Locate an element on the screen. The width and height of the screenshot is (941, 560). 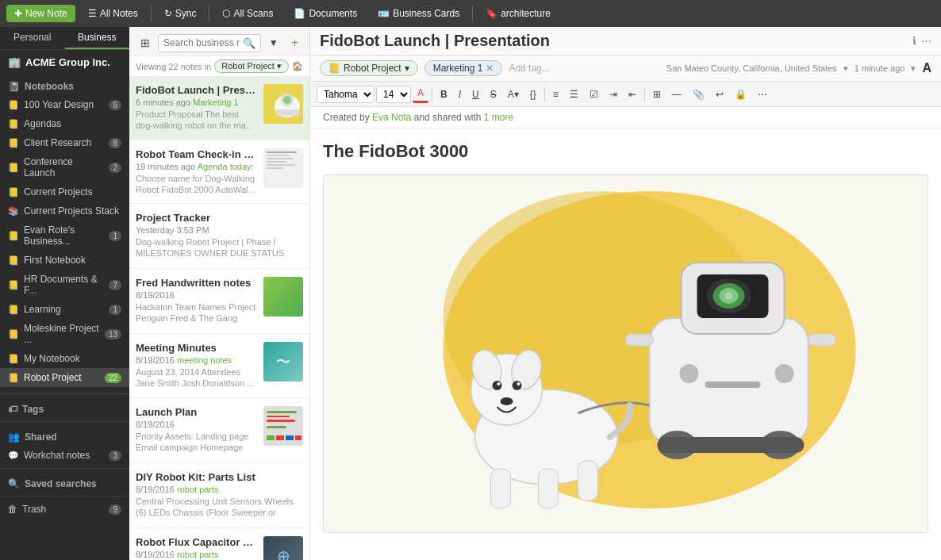
sort-button: ▼ is located at coordinates (274, 43).